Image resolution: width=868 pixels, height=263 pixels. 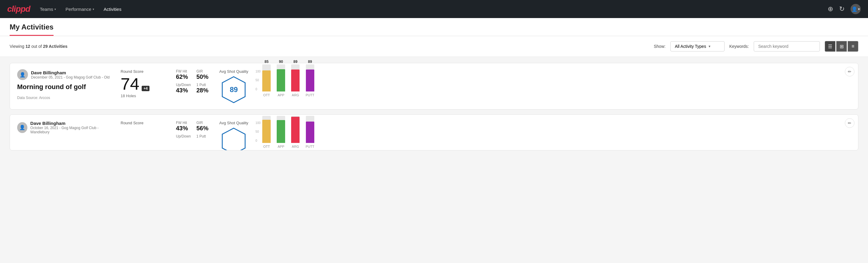 I want to click on hexagon-score: 89, so click(x=234, y=90).